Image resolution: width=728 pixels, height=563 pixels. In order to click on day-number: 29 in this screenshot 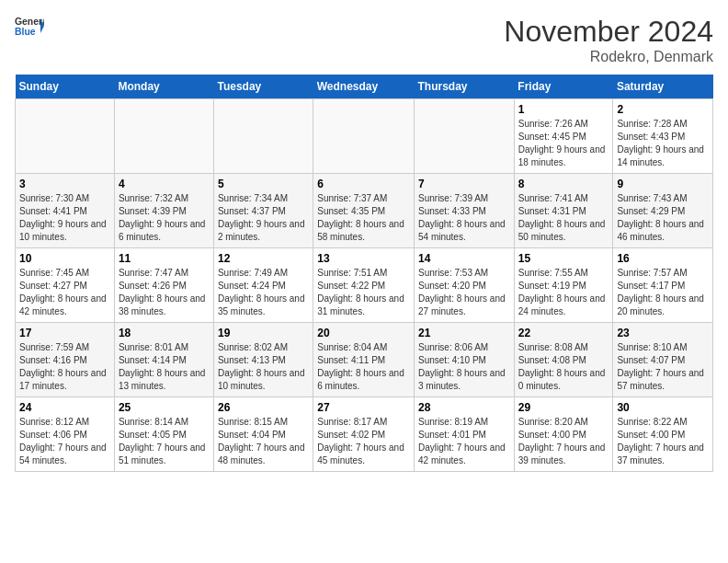, I will do `click(564, 408)`.